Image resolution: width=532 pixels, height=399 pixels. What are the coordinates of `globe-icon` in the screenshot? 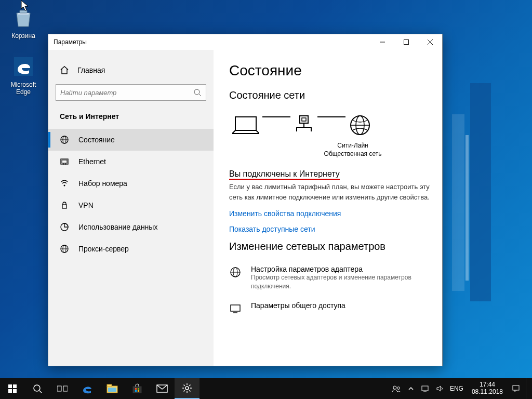 It's located at (360, 125).